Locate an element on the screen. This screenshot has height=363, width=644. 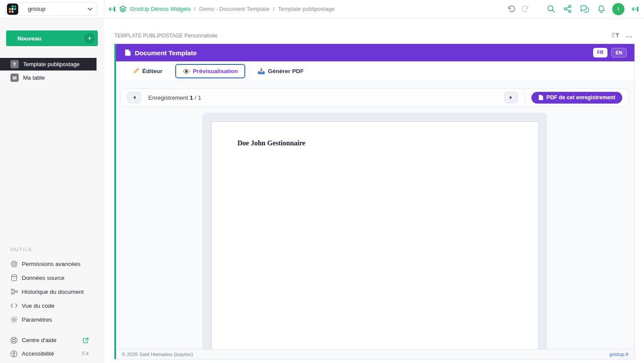
sidebar-item-accessibility: Accessibilité F4 is located at coordinates (52, 353).